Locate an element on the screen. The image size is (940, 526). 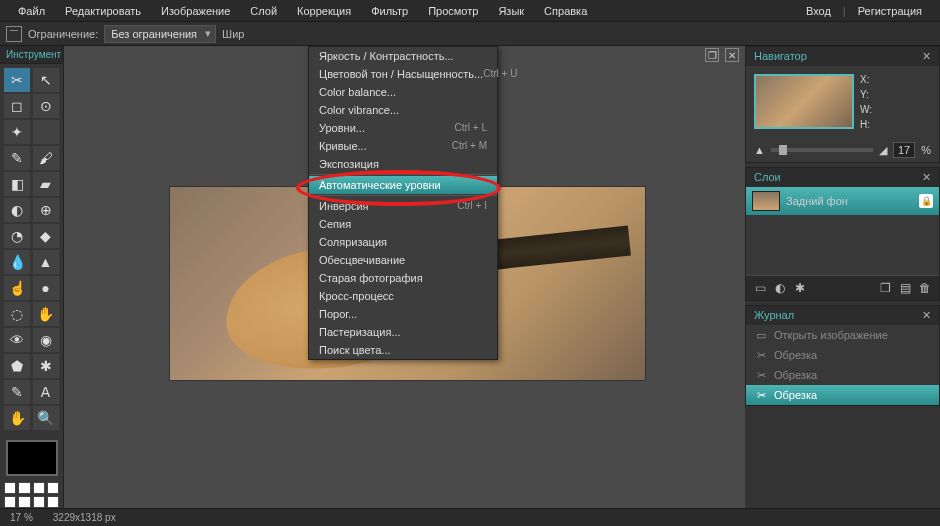
constraint-select: Без ограничения is located at coordinates (160, 34).